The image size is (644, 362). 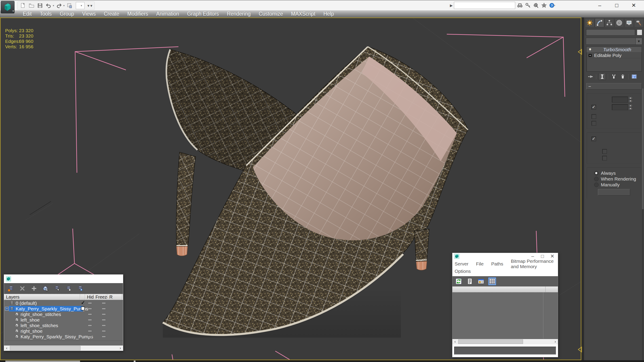 What do you see at coordinates (620, 99) in the screenshot?
I see `iterations-field` at bounding box center [620, 99].